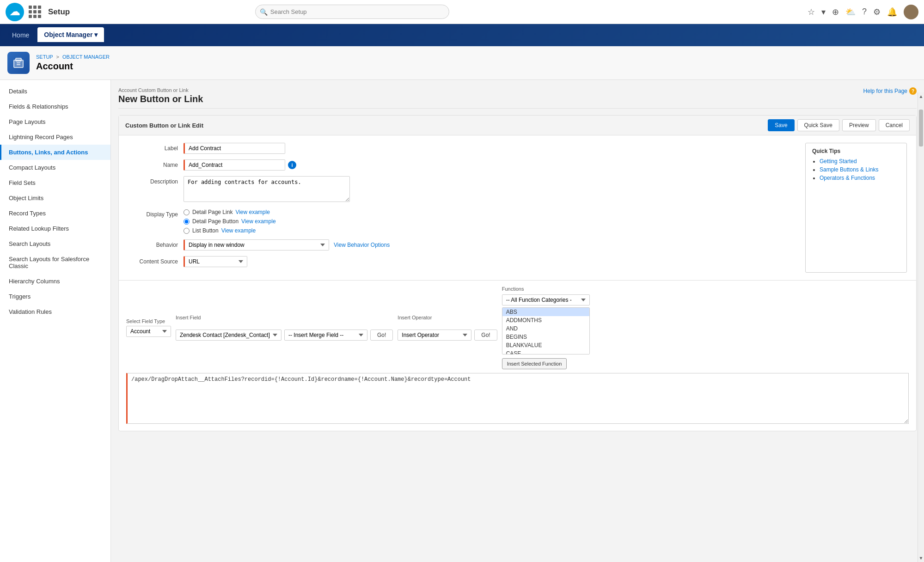 Image resolution: width=924 pixels, height=562 pixels. I want to click on insert-operator-select: Insert Operator, so click(434, 335).